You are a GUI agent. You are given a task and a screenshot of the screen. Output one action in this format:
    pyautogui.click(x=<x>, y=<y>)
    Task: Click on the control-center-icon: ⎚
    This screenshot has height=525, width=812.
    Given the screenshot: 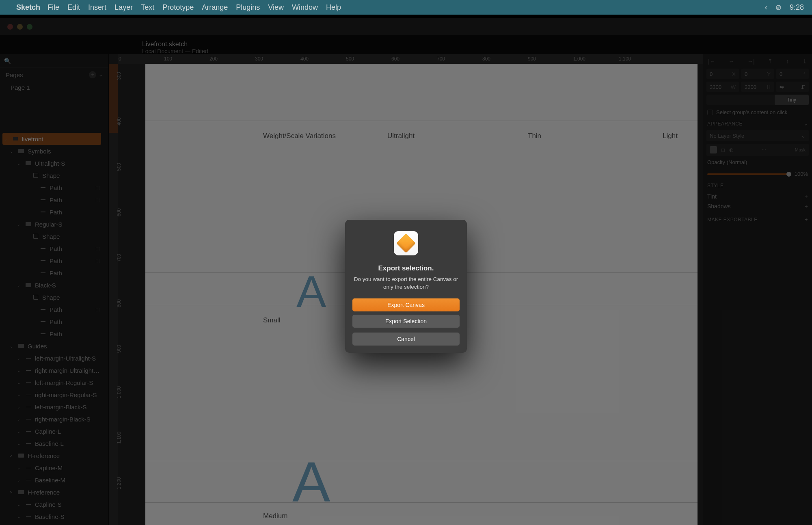 What is the action you would take?
    pyautogui.click(x=779, y=7)
    